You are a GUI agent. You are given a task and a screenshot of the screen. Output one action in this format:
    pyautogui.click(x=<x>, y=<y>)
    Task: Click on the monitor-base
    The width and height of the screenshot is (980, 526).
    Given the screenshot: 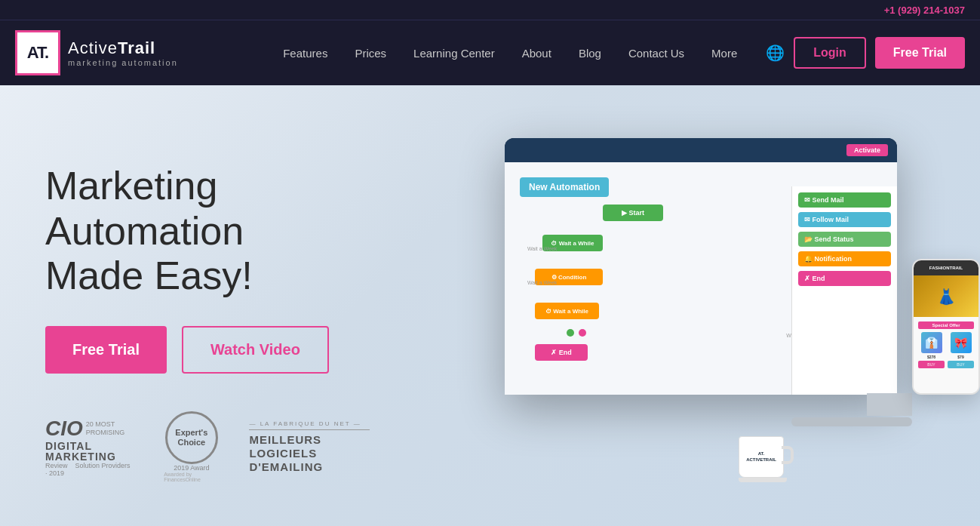 What is the action you would take?
    pyautogui.click(x=852, y=422)
    